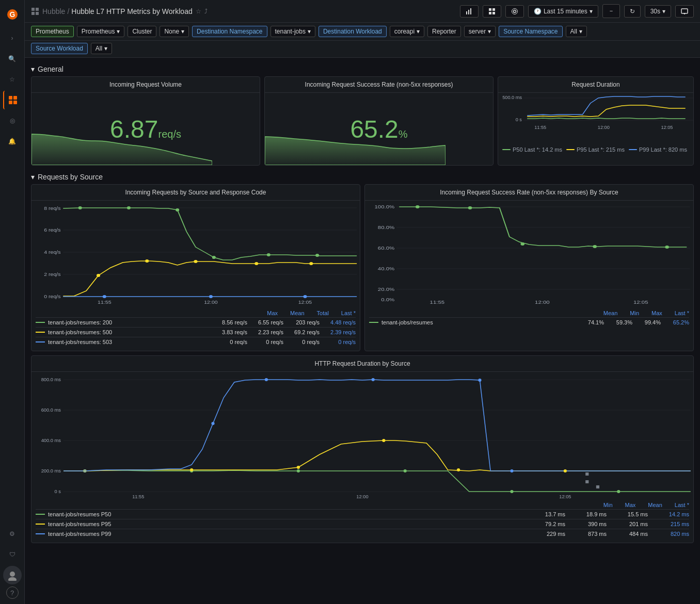 The image size is (700, 604). Describe the element at coordinates (657, 313) in the screenshot. I see `max-col2-label: Max` at that location.